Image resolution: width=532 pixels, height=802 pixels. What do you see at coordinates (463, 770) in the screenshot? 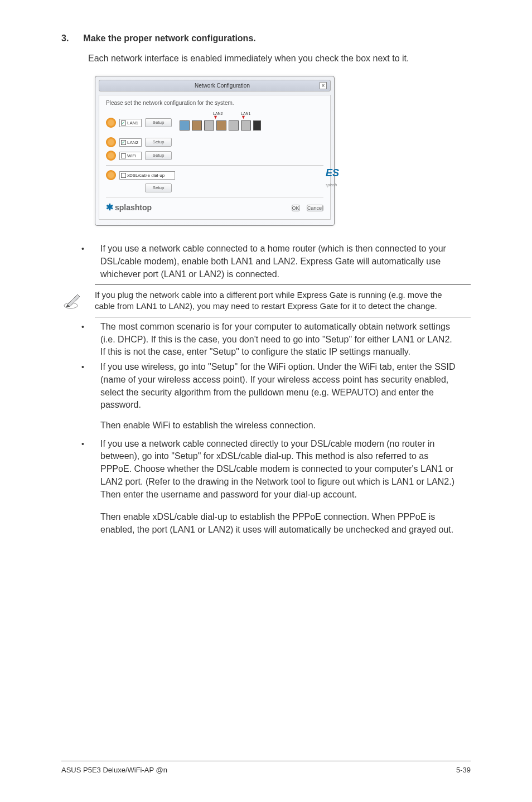
I see `page-number: 5-39` at bounding box center [463, 770].